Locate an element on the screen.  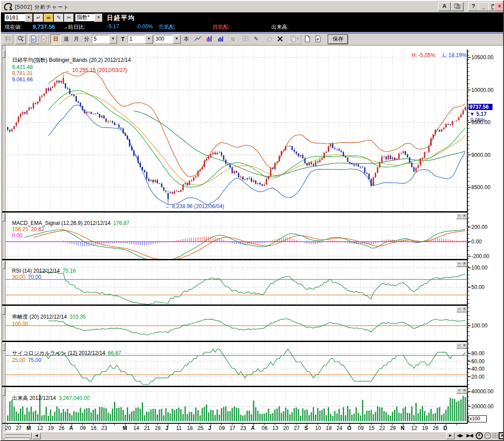
high-annotation: ← 10,255.15 (2012/03/27) is located at coordinates (96, 70).